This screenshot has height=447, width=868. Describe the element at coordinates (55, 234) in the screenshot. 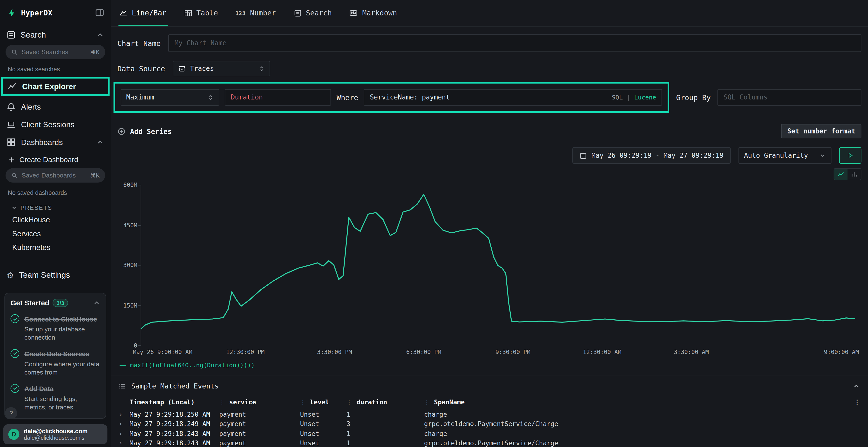

I see `preset-services: Services` at that location.